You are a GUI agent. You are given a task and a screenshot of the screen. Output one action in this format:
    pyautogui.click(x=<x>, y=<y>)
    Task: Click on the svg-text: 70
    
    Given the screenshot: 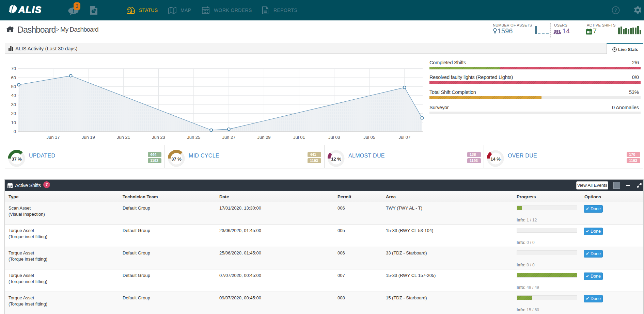 What is the action you would take?
    pyautogui.click(x=14, y=69)
    